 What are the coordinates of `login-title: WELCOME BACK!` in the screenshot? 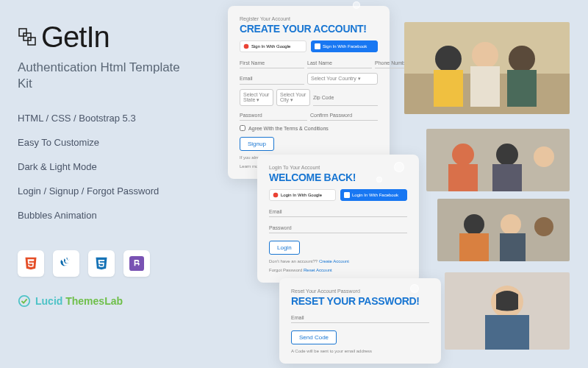 It's located at (338, 177).